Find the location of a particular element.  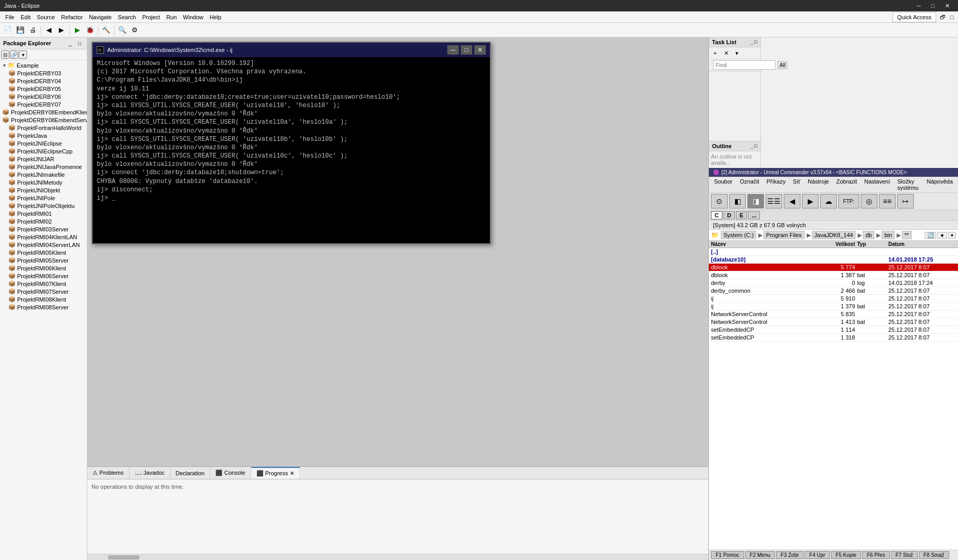

tree-item-projektjnieclipse: 📦ProjektJNIEclipse is located at coordinates (44, 144).